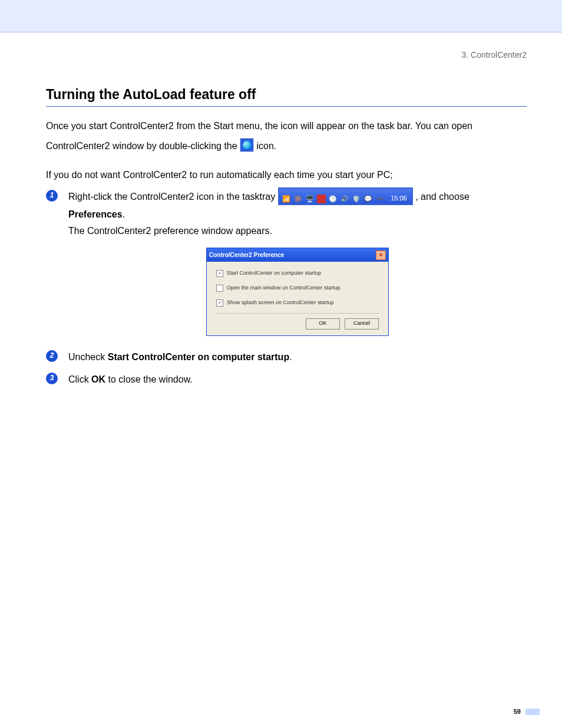 This screenshot has height=728, width=562. Describe the element at coordinates (533, 712) in the screenshot. I see `footer-tab` at that location.